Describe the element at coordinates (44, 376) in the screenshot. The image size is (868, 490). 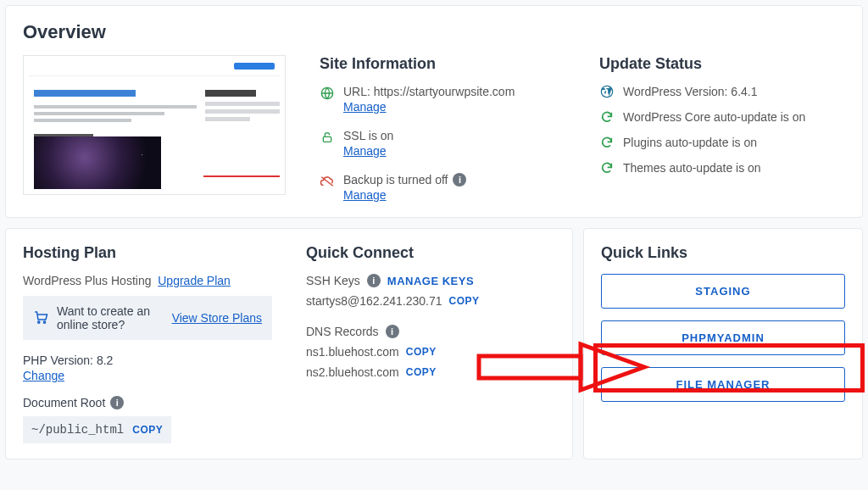
I see `php-change-link: Change` at that location.